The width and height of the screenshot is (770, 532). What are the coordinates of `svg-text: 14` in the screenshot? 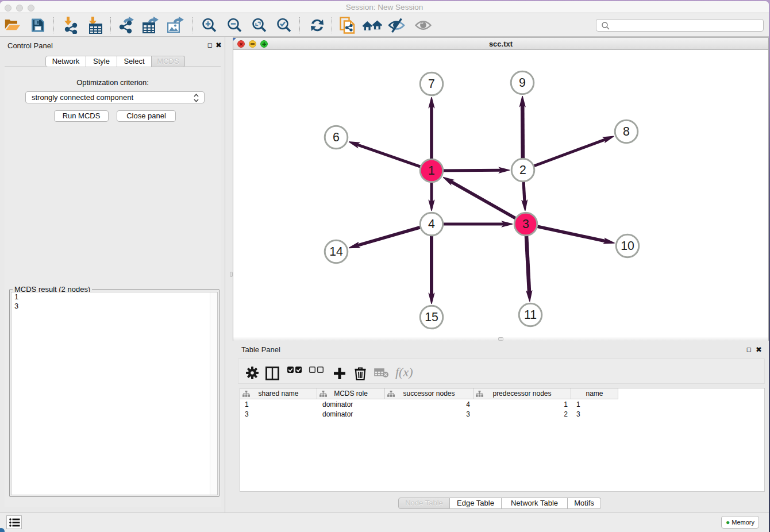 It's located at (336, 252).